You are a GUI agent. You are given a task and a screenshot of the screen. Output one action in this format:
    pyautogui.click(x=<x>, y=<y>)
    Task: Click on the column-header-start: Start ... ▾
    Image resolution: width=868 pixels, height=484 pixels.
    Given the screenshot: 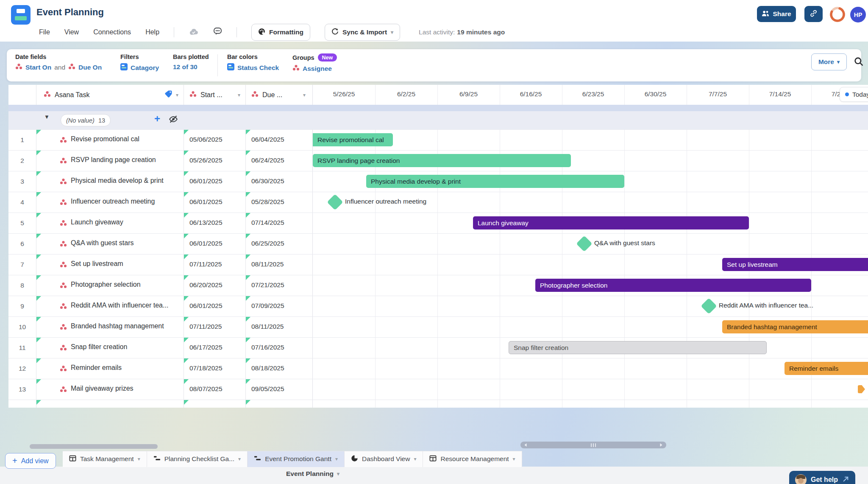 What is the action you would take?
    pyautogui.click(x=214, y=95)
    